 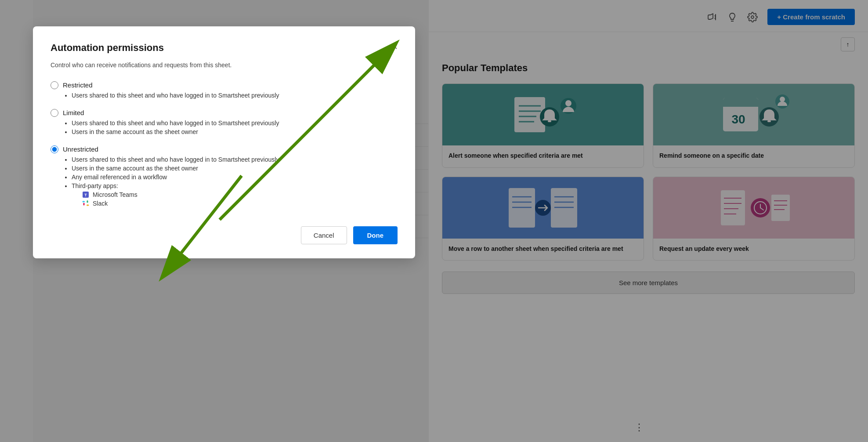 I want to click on modal-close-button: ×, so click(x=394, y=47).